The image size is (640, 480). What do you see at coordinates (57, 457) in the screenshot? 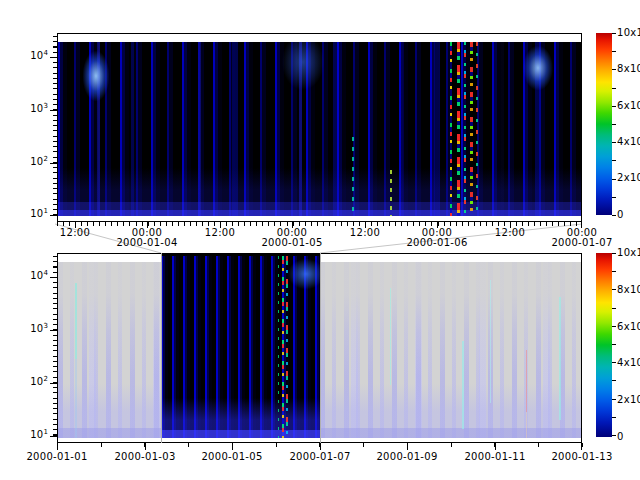
I see `x-axis-tick-label: 2000-01-01` at bounding box center [57, 457].